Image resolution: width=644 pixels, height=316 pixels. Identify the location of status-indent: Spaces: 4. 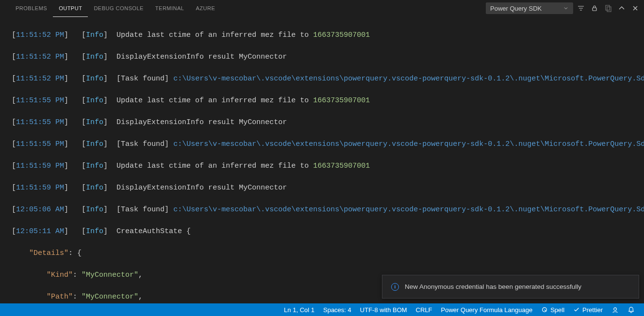
(337, 310).